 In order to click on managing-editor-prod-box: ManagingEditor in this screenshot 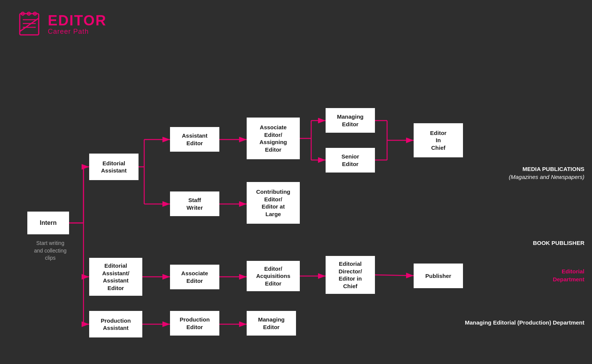, I will do `click(271, 323)`.